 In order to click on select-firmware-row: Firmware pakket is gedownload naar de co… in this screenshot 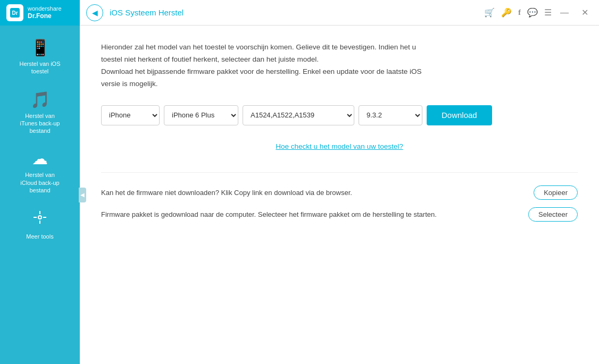, I will do `click(339, 215)`.